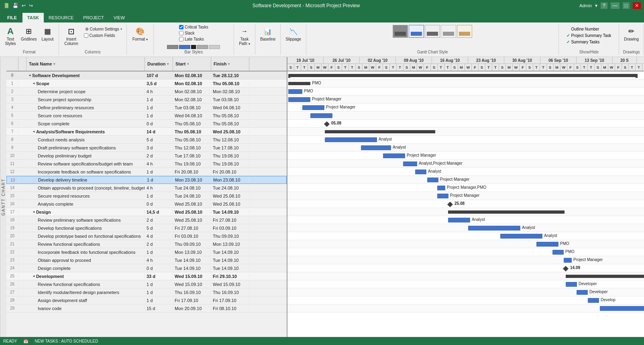 The width and height of the screenshot is (644, 345). What do you see at coordinates (159, 188) in the screenshot?
I see `cell-duration: 4 h` at bounding box center [159, 188].